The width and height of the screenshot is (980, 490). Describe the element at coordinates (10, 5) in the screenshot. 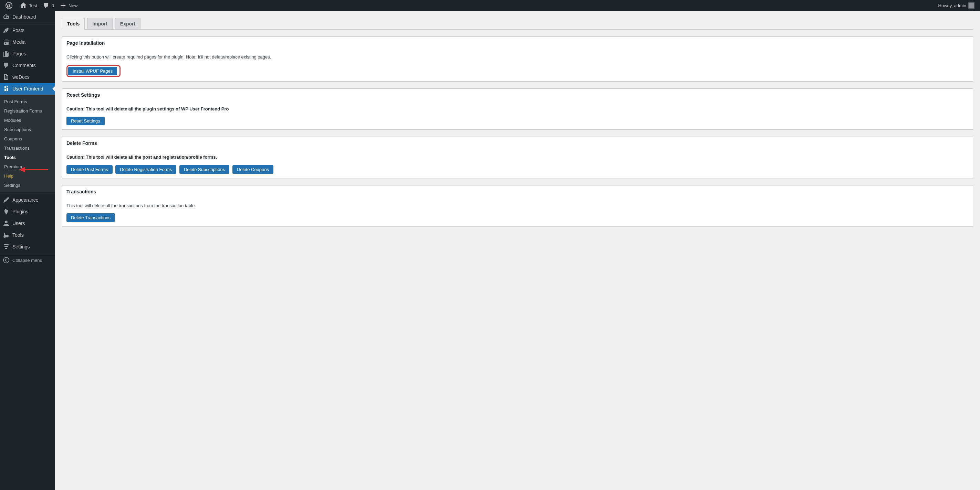

I see `wp-logo` at that location.